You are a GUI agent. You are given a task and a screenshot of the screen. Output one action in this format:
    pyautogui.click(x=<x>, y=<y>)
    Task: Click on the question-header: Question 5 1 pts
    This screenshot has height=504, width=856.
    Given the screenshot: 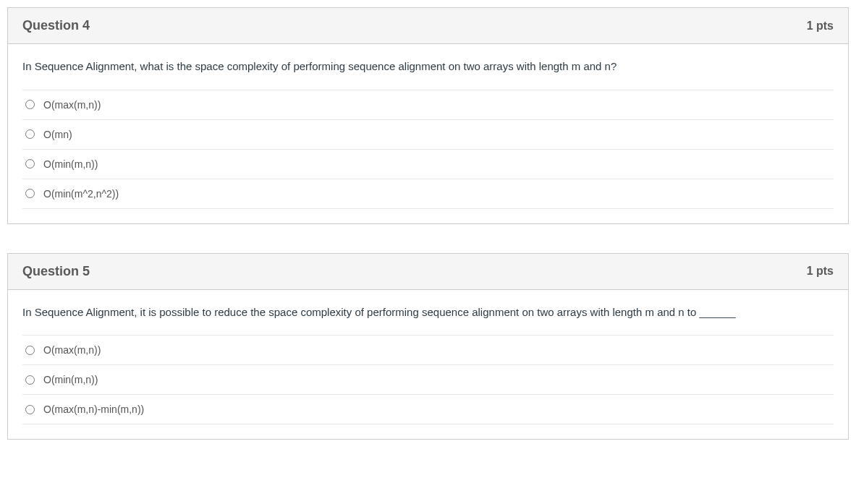 What is the action you would take?
    pyautogui.click(x=428, y=272)
    